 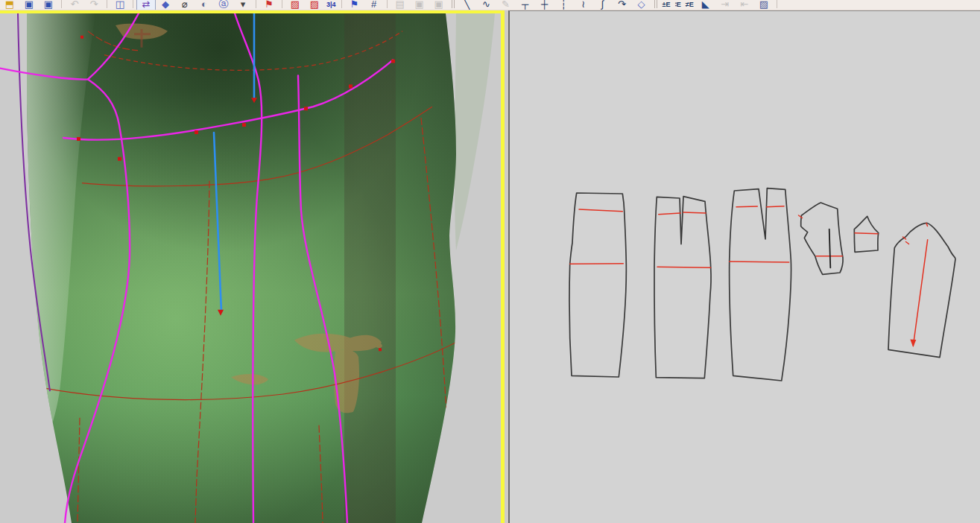 What do you see at coordinates (760, 285) in the screenshot?
I see `pattern-piece-back-skirt` at bounding box center [760, 285].